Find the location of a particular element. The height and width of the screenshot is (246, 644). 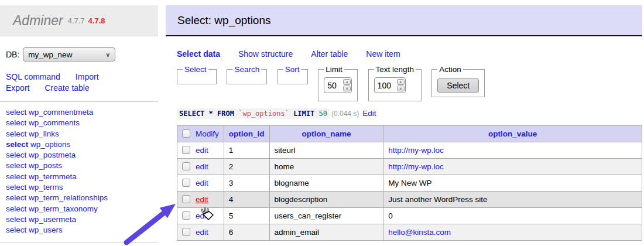

option-value-link: hello@kinsta.com is located at coordinates (419, 232).